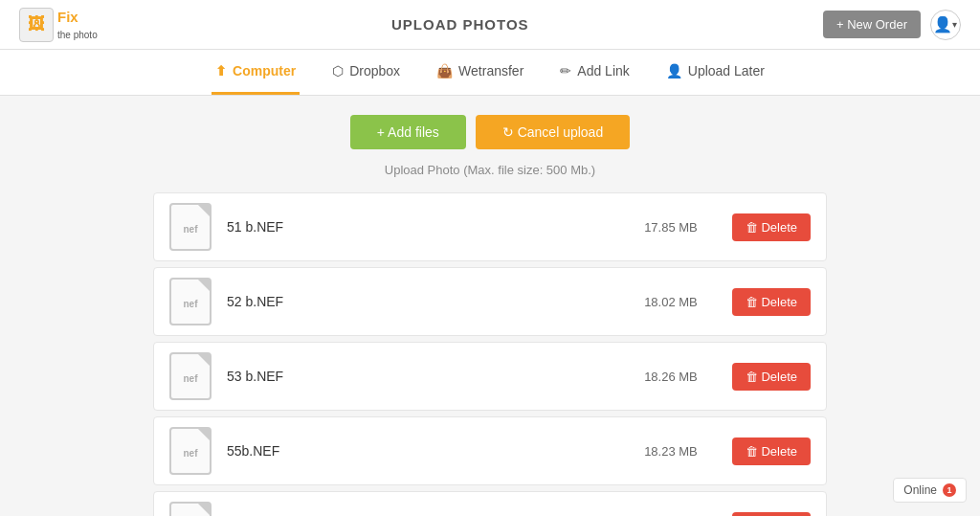 The height and width of the screenshot is (516, 980). Describe the element at coordinates (490, 73) in the screenshot. I see `tabs-bar: ⬆ Computer ⬡ Dropbox 👜 Wetransfer ✏ Add …` at that location.